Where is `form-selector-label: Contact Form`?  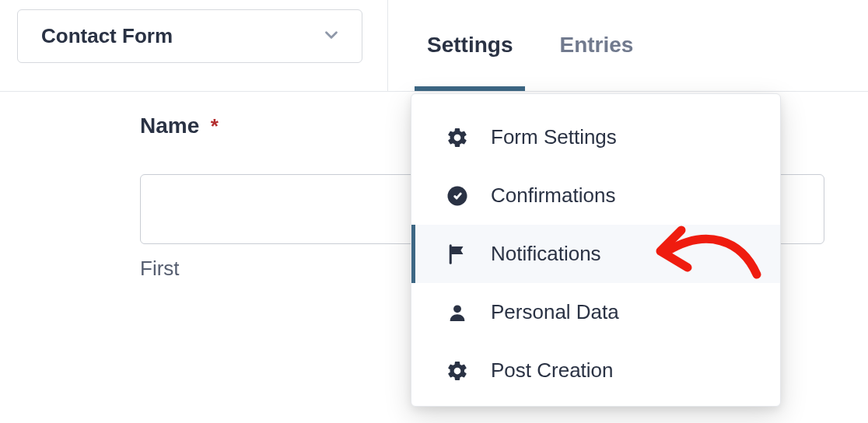 form-selector-label: Contact Form is located at coordinates (107, 36).